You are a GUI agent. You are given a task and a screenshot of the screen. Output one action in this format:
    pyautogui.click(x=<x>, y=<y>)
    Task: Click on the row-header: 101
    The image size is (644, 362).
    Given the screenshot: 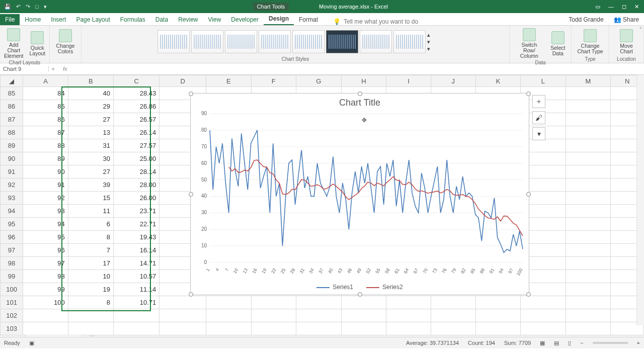 What is the action you would take?
    pyautogui.click(x=12, y=303)
    